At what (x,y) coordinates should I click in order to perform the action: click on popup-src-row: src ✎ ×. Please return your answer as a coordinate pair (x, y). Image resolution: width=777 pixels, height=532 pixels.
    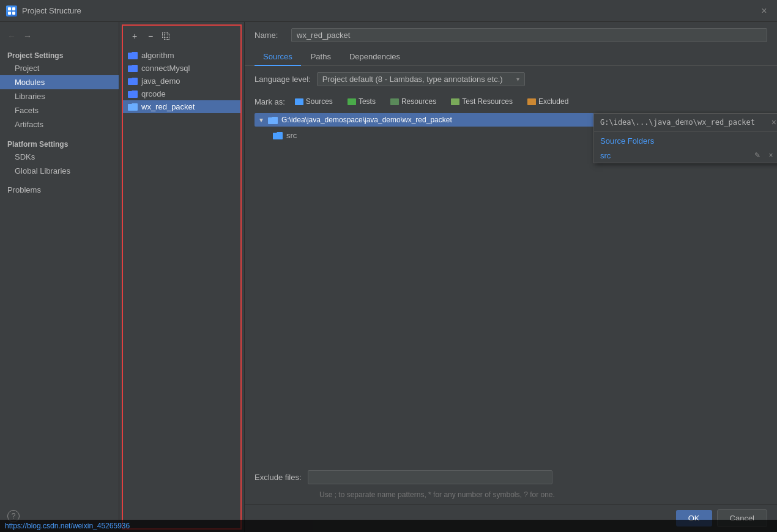
    Looking at the image, I should click on (685, 155).